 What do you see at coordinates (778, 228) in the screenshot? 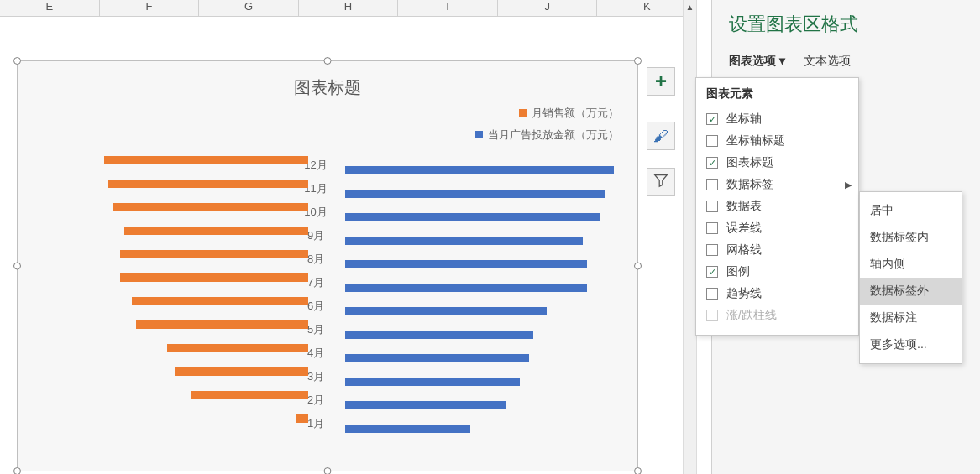
I see `menu-item: 误差线` at bounding box center [778, 228].